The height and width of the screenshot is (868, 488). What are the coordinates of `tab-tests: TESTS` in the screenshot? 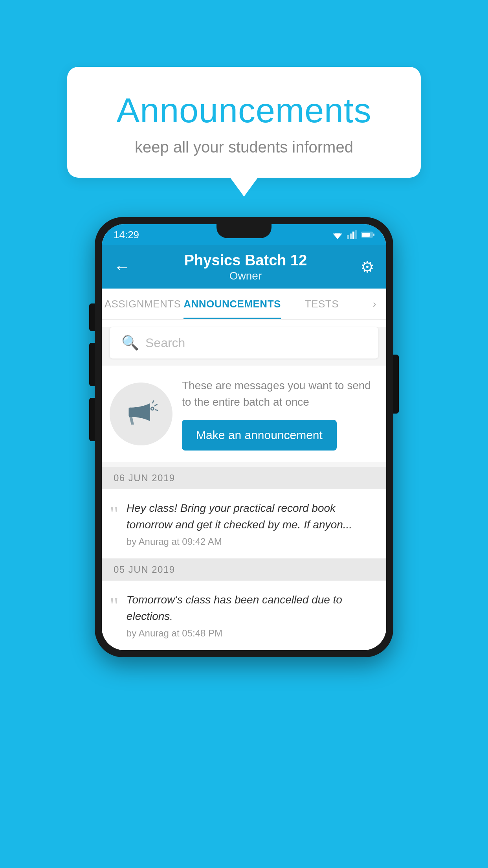 It's located at (322, 304).